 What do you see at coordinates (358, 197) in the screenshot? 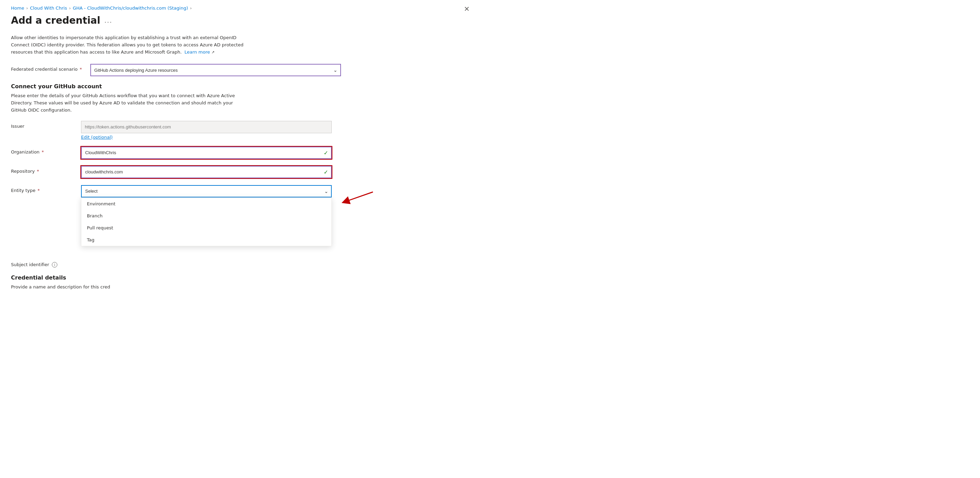
I see `red-arrow-svg` at bounding box center [358, 197].